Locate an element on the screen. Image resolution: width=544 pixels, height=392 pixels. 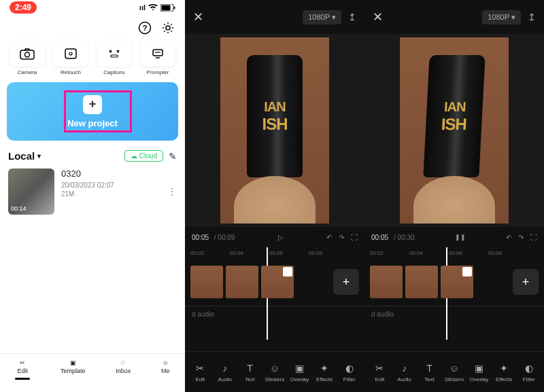
nav-template: ▣Template is located at coordinates (73, 370).